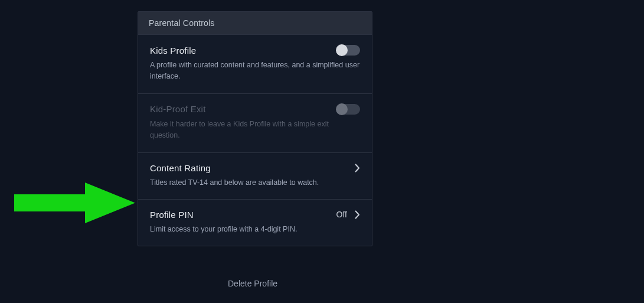  Describe the element at coordinates (255, 123) in the screenshot. I see `kid-proof-exit-section: Kid-Proof Exit Make it harder to leave a…` at that location.